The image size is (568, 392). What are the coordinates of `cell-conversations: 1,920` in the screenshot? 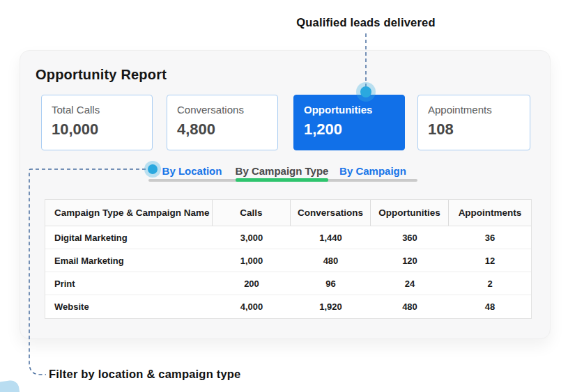 It's located at (330, 306).